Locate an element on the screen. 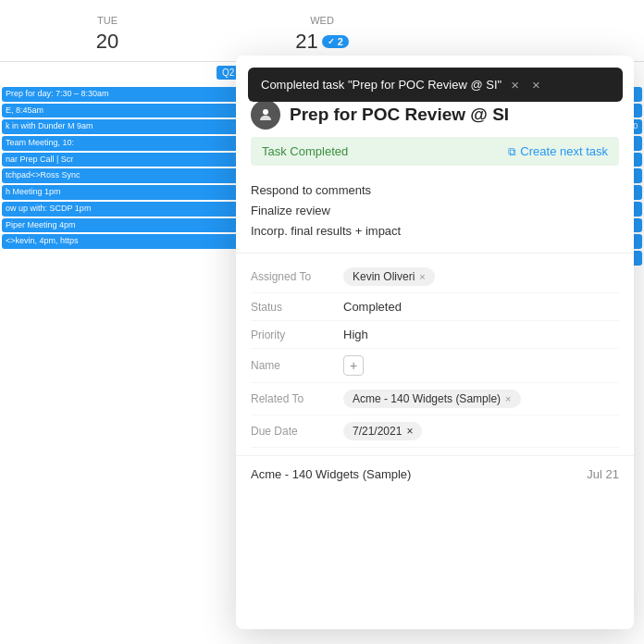 The image size is (644, 644). desc-line-2: Finalize review is located at coordinates (435, 211).